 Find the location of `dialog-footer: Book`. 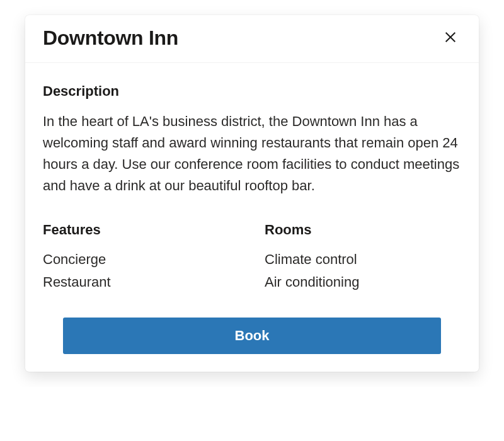

dialog-footer: Book is located at coordinates (252, 337).